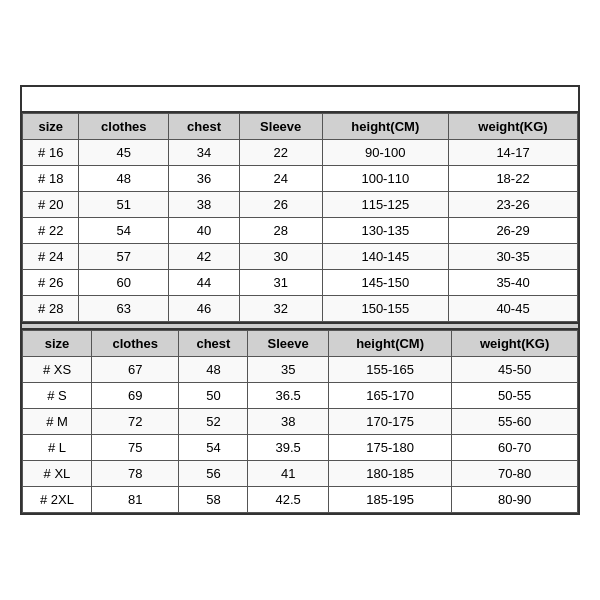 The width and height of the screenshot is (600, 600). Describe the element at coordinates (134, 396) in the screenshot. I see `table-cell: 69` at that location.